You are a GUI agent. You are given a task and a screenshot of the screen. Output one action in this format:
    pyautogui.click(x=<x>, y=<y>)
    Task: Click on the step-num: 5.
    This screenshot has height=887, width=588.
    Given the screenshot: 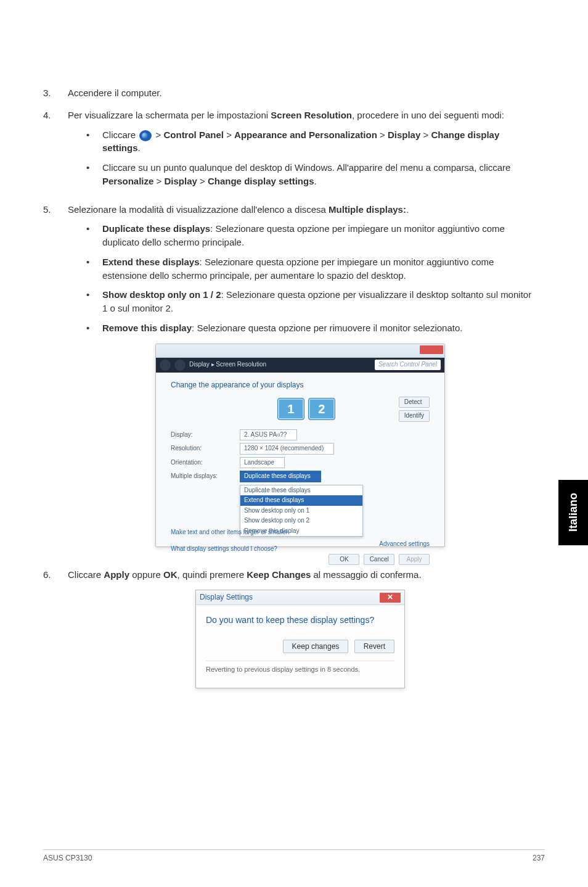 What is the action you would take?
    pyautogui.click(x=55, y=381)
    